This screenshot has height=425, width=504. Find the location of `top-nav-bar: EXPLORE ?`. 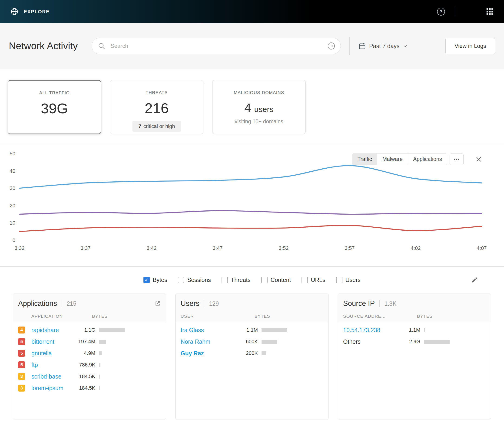

top-nav-bar: EXPLORE ? is located at coordinates (252, 12).